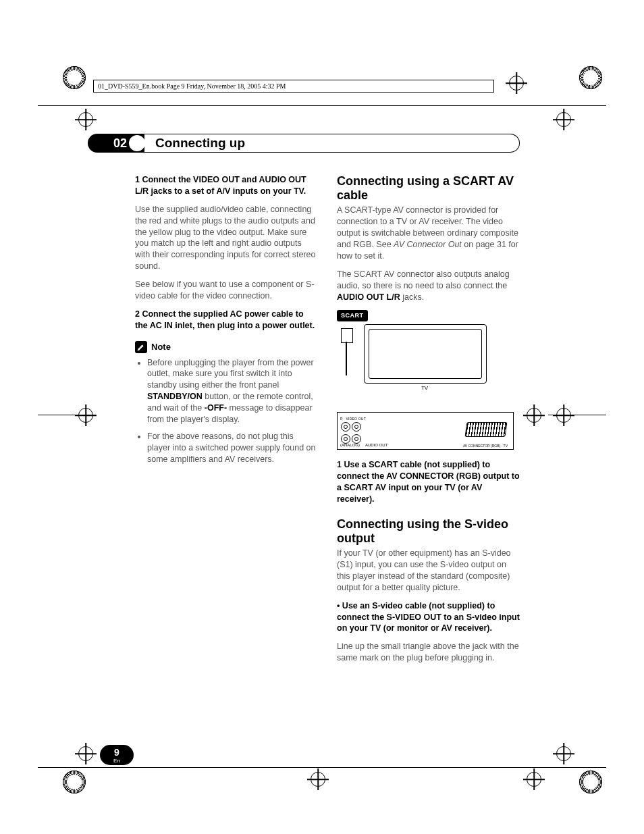 This screenshot has height=834, width=644. I want to click on scart-heading: Connecting using a SCART AV cable, so click(428, 188).